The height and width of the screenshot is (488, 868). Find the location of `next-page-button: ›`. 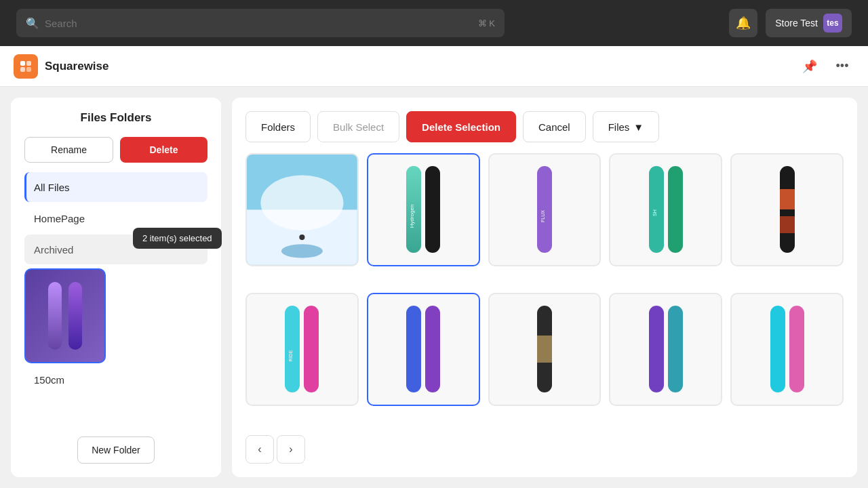

next-page-button: › is located at coordinates (291, 449).